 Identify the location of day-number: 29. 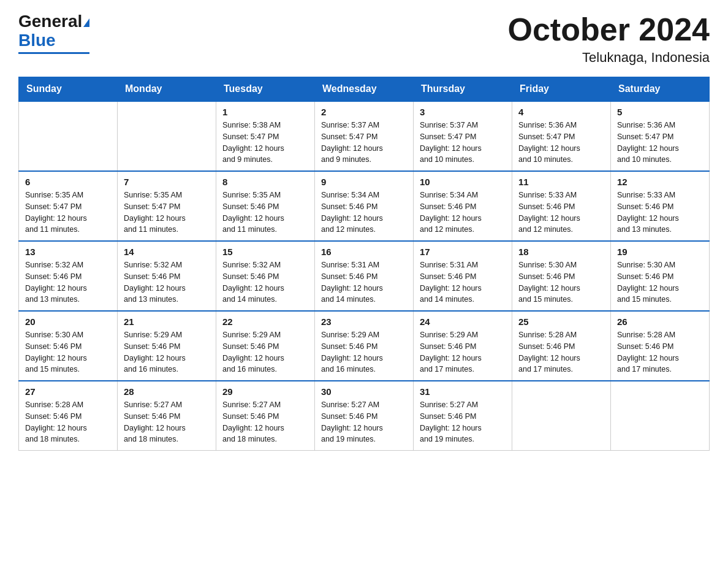
(265, 391).